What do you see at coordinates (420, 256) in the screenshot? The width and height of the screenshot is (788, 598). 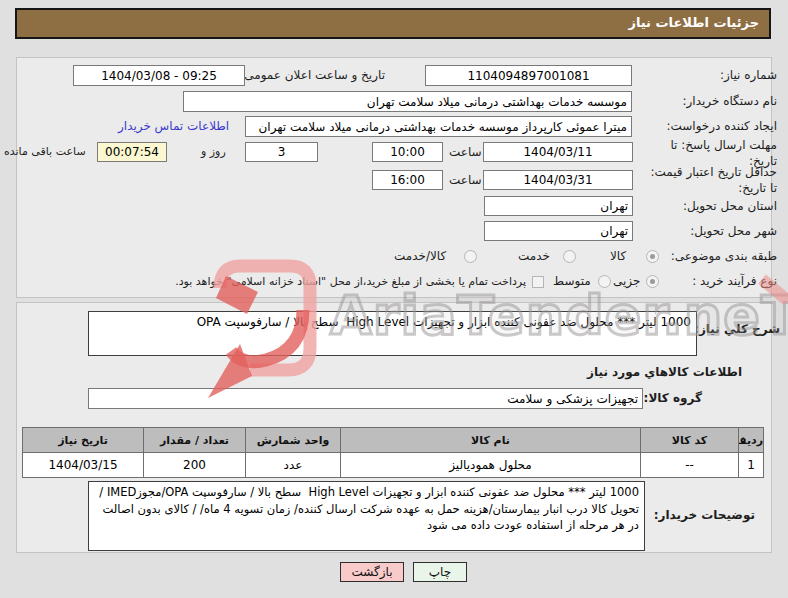 I see `radio-goods-service-label: کالا/خدمت` at bounding box center [420, 256].